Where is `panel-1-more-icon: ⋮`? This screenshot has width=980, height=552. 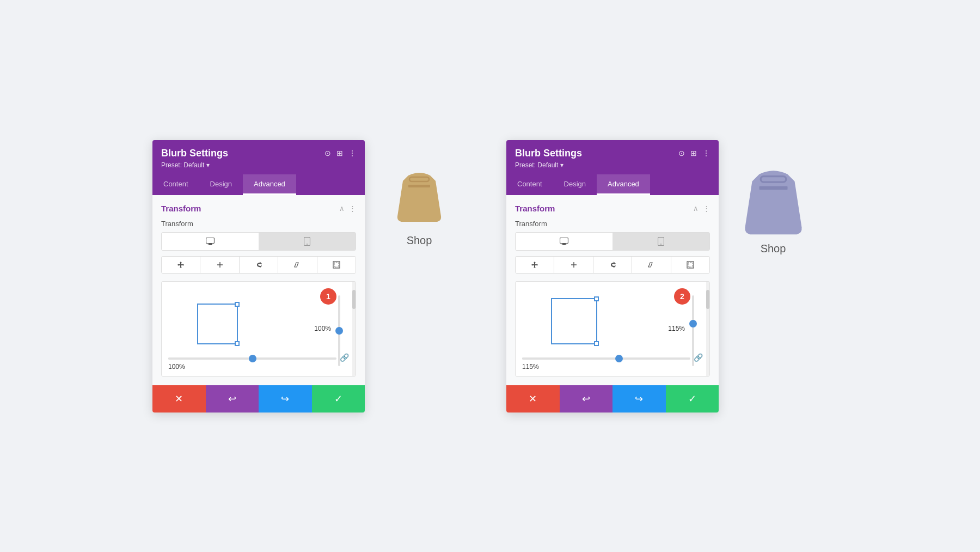 panel-1-more-icon: ⋮ is located at coordinates (352, 153).